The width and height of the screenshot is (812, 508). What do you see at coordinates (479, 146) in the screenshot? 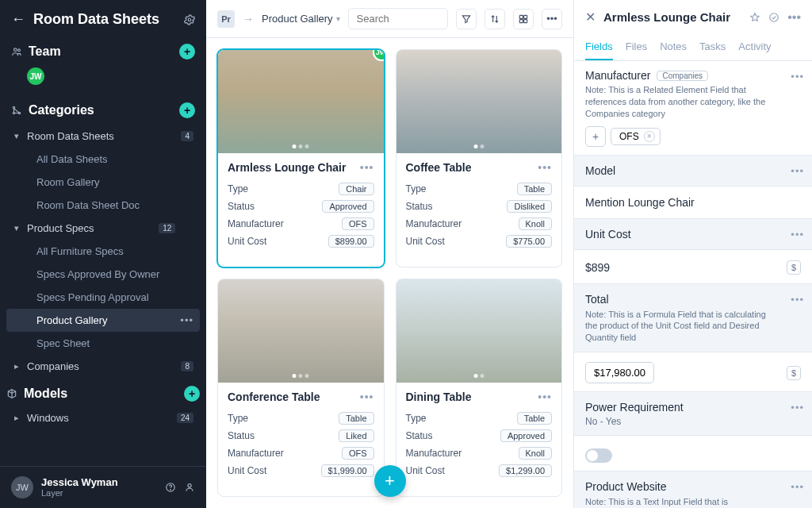
I see `image-pager` at bounding box center [479, 146].